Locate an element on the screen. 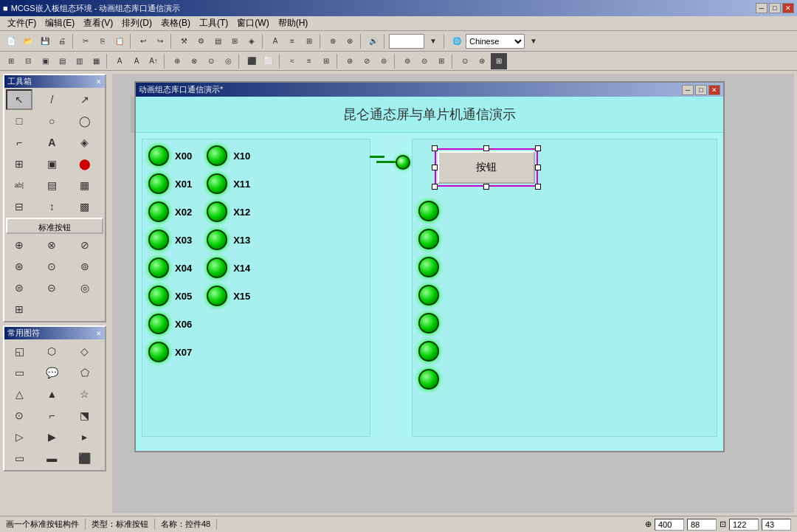 This screenshot has height=532, width=797. fig9: ☆ is located at coordinates (85, 394).